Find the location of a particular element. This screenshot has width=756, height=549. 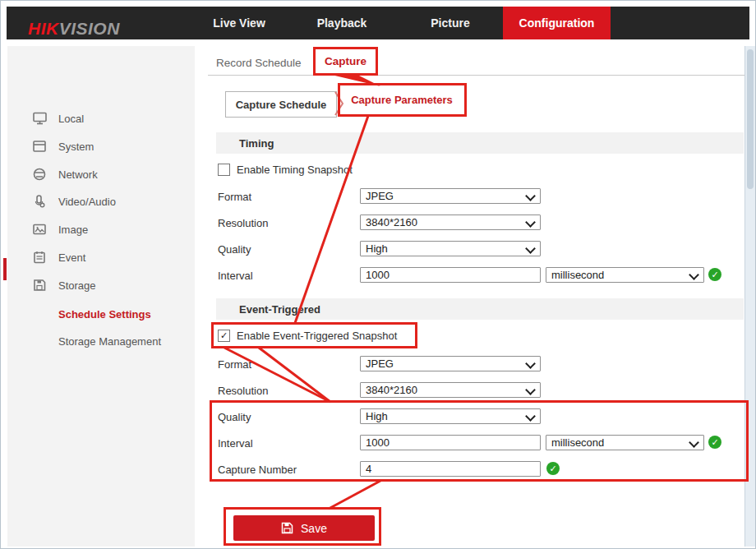

sidebar-item-label: Video/Audio is located at coordinates (87, 202).